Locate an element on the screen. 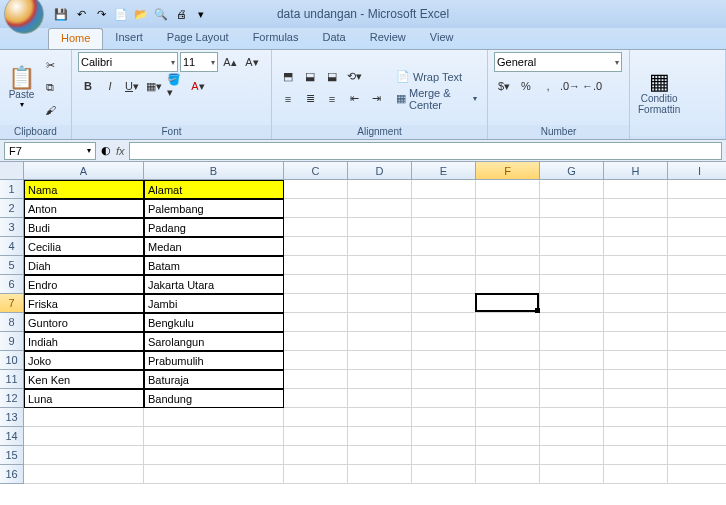 The width and height of the screenshot is (726, 505). tab-home: Home is located at coordinates (76, 38).